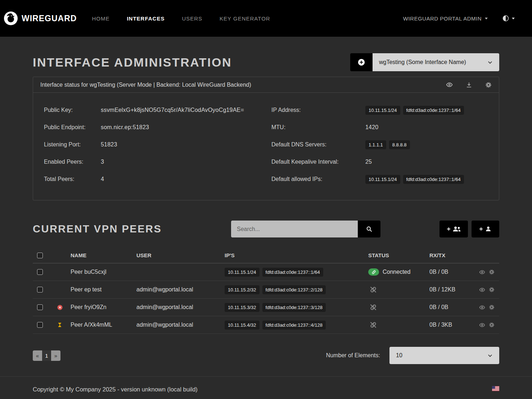  Describe the element at coordinates (383, 179) in the screenshot. I see `allowed-ip-badge: 10.11.15.1/24` at that location.